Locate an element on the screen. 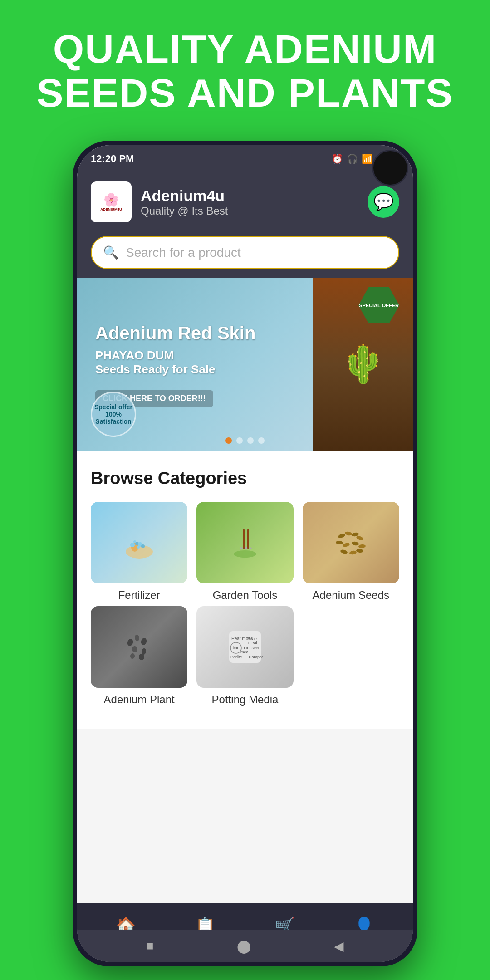  category-fertilizer-label: Fertilizer is located at coordinates (139, 595).